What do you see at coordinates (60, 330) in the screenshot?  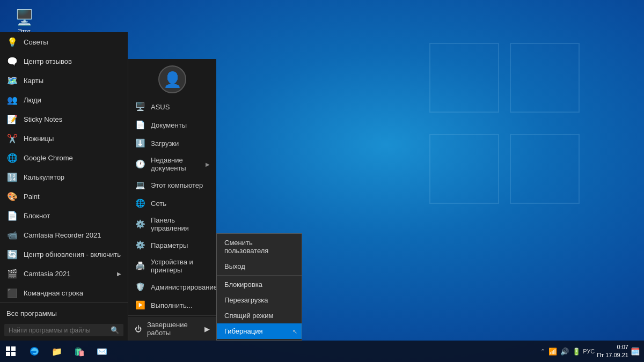 I see `start-search-input` at bounding box center [60, 330].